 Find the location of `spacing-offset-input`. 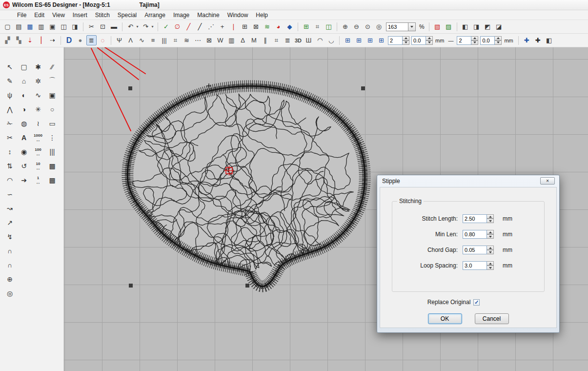

spacing-offset-input is located at coordinates (487, 41).